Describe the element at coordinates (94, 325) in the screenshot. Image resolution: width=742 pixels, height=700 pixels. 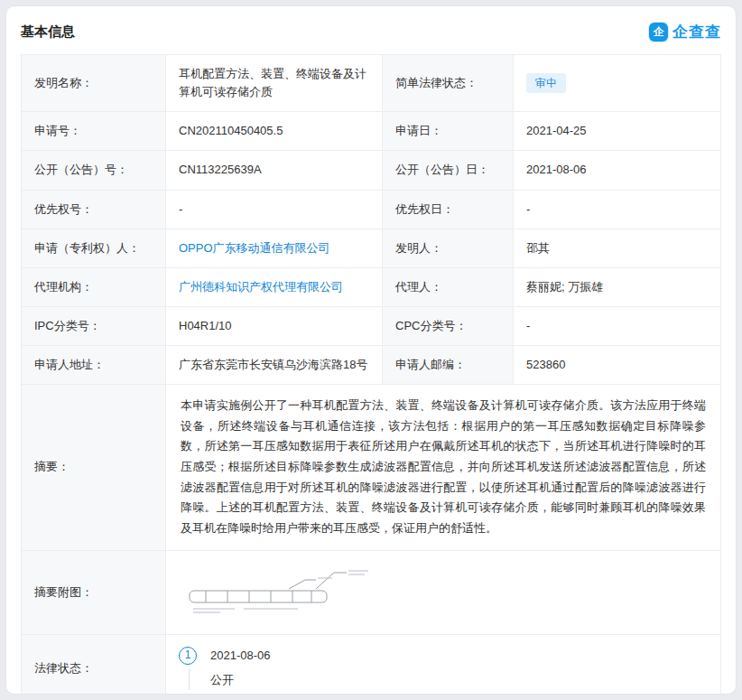
I see `ipc-class-label: IPC分类号：` at that location.